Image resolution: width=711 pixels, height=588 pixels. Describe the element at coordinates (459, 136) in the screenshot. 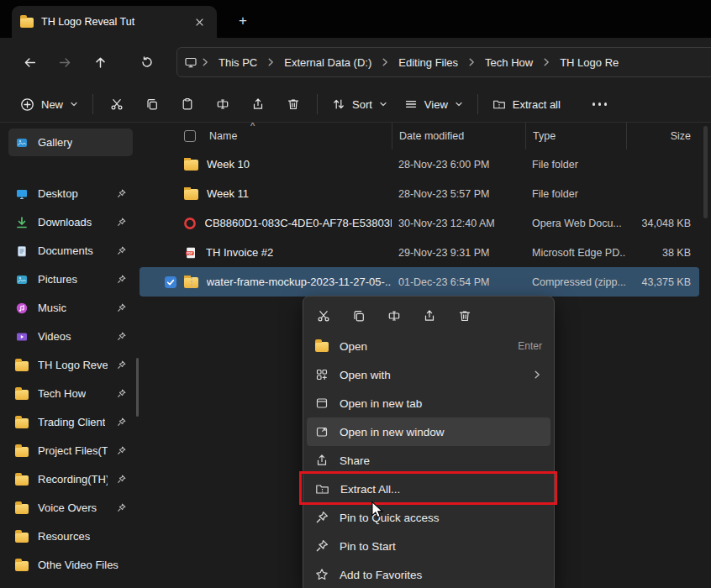

I see `column-header-date-modified: Date modified` at that location.